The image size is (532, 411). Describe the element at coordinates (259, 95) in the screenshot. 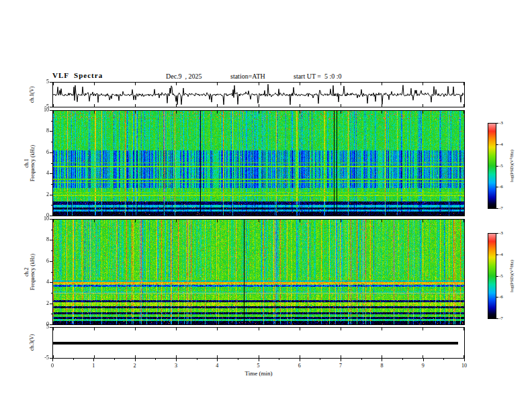

I see `ch1-waveform-canvas` at that location.